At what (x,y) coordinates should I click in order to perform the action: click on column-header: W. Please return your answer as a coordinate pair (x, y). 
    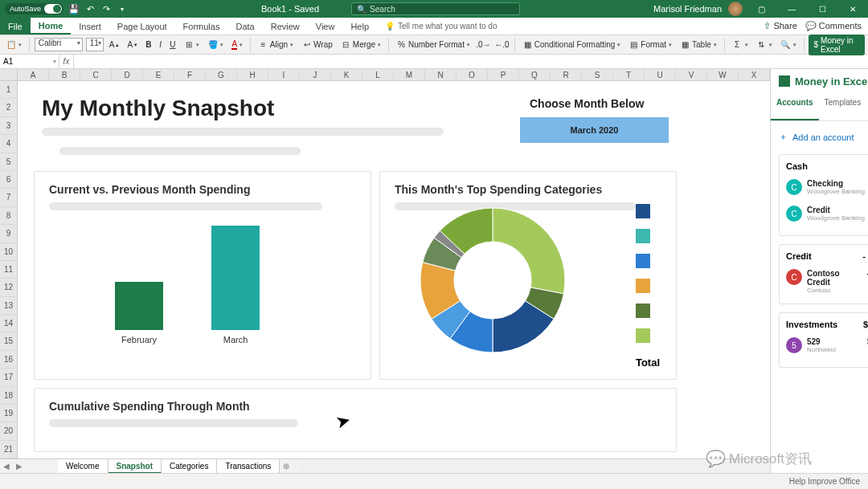
    Looking at the image, I should click on (723, 75).